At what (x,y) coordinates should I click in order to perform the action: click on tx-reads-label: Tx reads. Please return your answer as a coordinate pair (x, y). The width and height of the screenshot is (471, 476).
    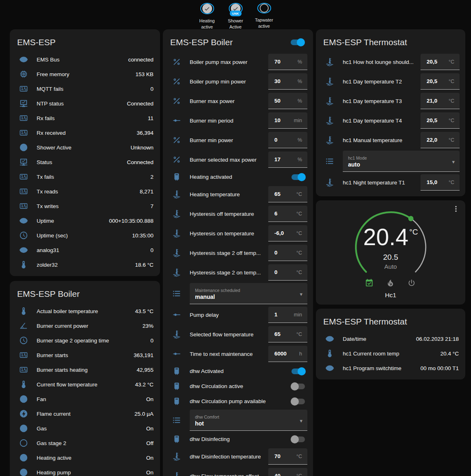
    Looking at the image, I should click on (88, 191).